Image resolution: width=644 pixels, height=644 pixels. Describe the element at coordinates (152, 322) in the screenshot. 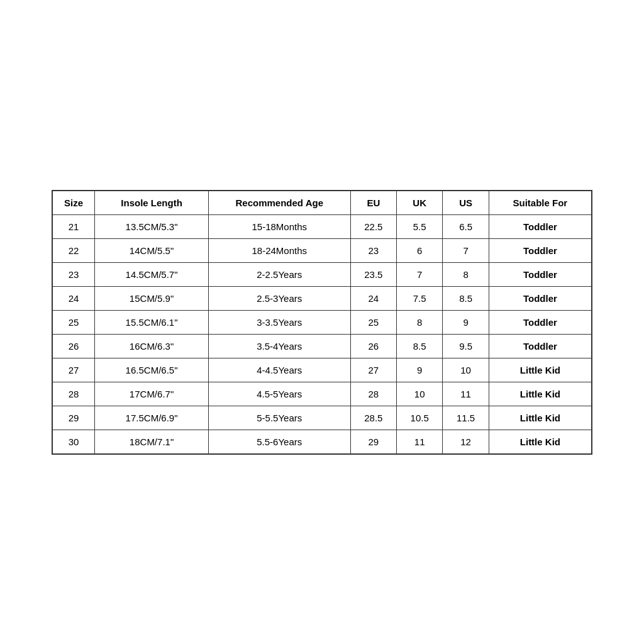

I see `cell-insole: 15.5CM/6.1"` at that location.